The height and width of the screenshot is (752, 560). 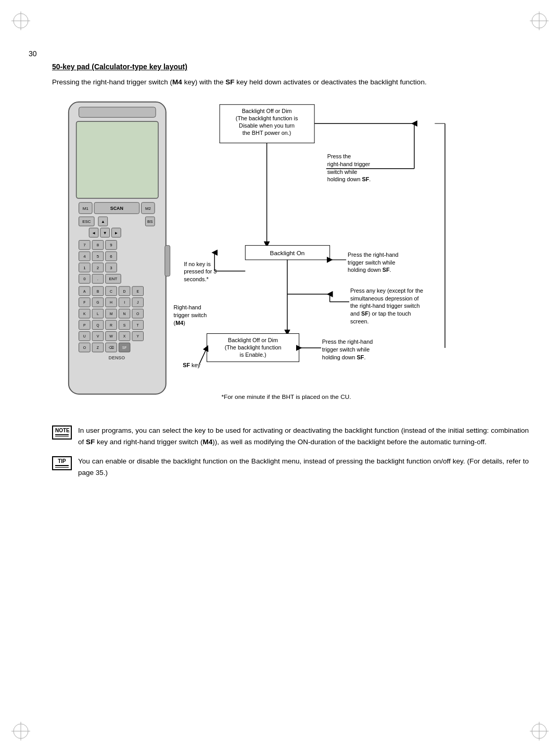 What do you see at coordinates (98, 314) in the screenshot?
I see `svg-text: L` at bounding box center [98, 314].